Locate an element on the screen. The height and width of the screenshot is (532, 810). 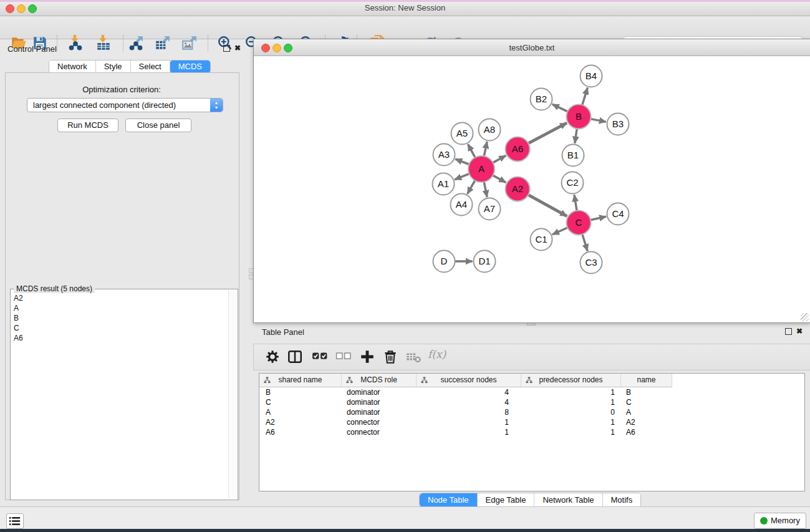
graph-edge-B-B3 is located at coordinates (599, 121).